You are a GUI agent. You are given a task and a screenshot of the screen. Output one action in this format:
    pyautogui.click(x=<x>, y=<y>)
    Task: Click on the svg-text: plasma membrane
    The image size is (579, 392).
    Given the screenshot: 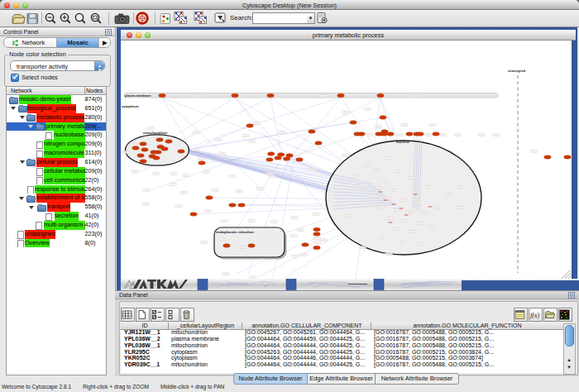 What is the action you would take?
    pyautogui.click(x=138, y=96)
    